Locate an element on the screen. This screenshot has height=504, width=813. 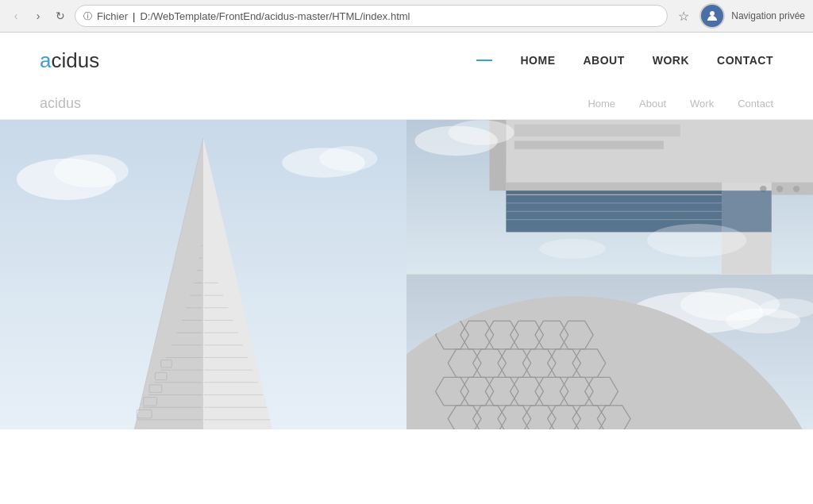
sec-nav-about: About is located at coordinates (653, 103).